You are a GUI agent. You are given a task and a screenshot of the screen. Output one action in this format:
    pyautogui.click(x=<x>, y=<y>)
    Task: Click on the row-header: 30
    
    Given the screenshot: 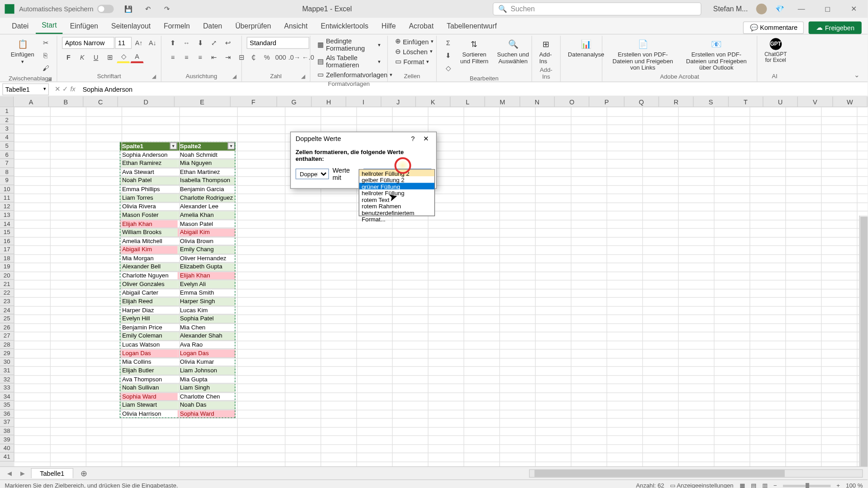 What is the action you would take?
    pyautogui.click(x=7, y=361)
    